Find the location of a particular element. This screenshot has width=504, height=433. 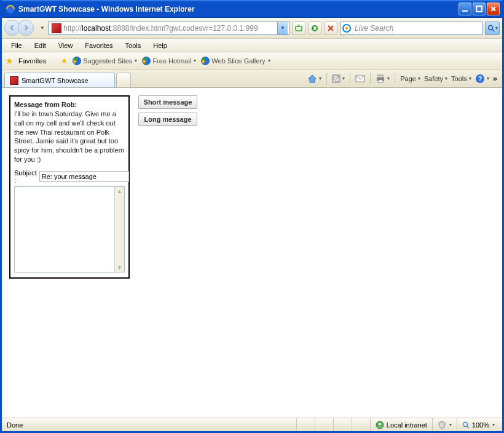

search-input is located at coordinates (417, 28).